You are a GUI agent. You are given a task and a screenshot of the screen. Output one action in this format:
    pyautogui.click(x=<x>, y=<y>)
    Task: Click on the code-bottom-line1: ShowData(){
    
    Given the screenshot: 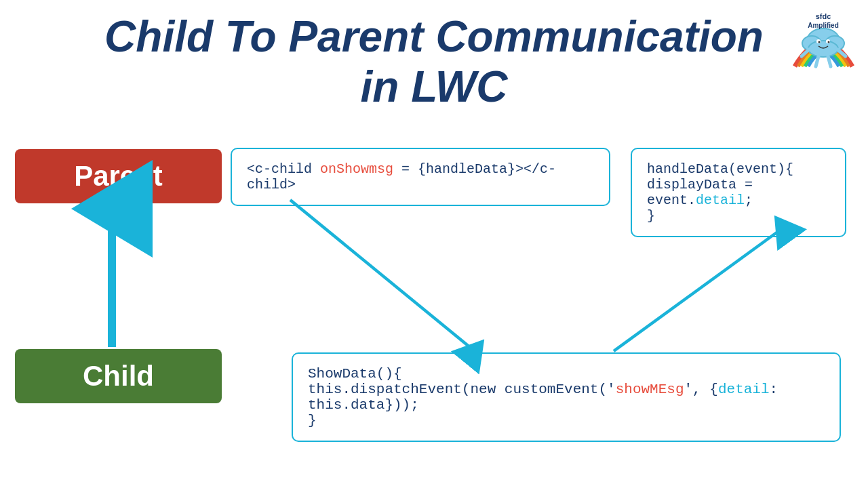 What is the action you would take?
    pyautogui.click(x=566, y=374)
    